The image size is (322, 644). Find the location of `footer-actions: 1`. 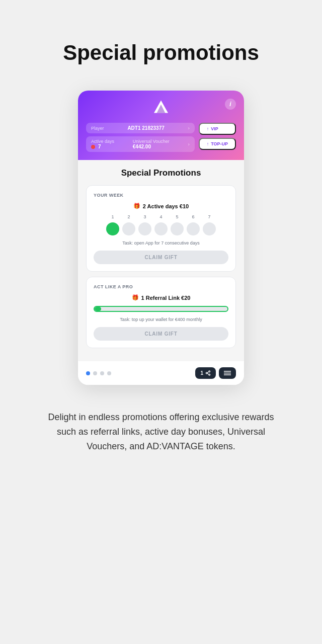

footer-actions: 1 is located at coordinates (215, 373).